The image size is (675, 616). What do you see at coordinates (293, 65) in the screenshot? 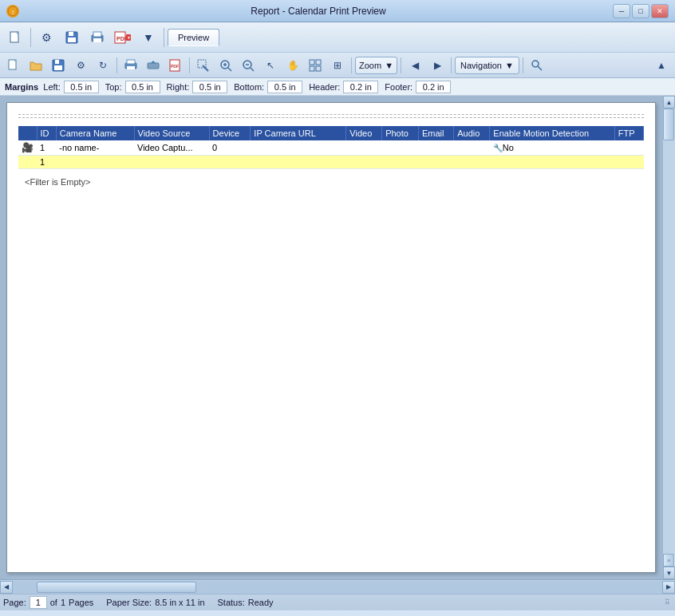
I see `tb2-hand-button: ✋` at bounding box center [293, 65].